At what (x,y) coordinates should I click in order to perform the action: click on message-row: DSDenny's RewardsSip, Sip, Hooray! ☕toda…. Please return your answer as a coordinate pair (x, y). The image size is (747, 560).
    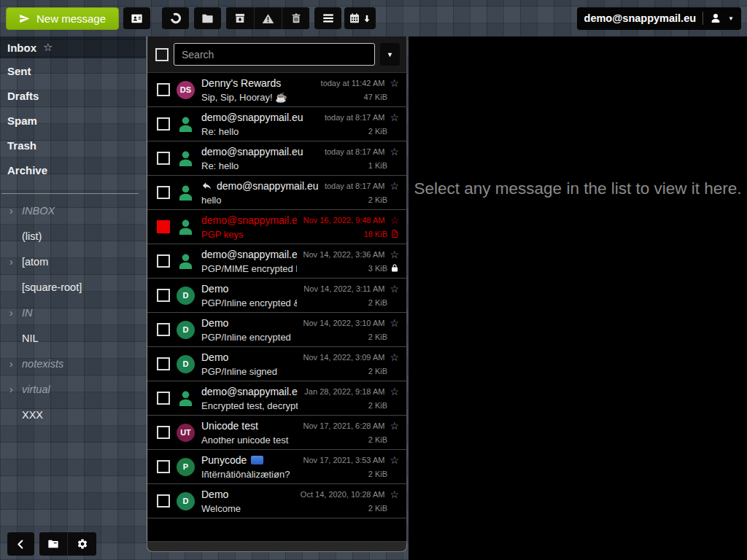
    Looking at the image, I should click on (277, 90).